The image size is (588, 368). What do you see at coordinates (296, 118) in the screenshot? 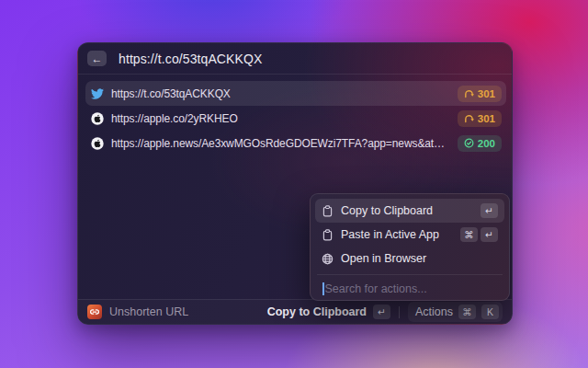
I see `url-result-row: https://apple.co/2yRKHEO 301` at bounding box center [296, 118].